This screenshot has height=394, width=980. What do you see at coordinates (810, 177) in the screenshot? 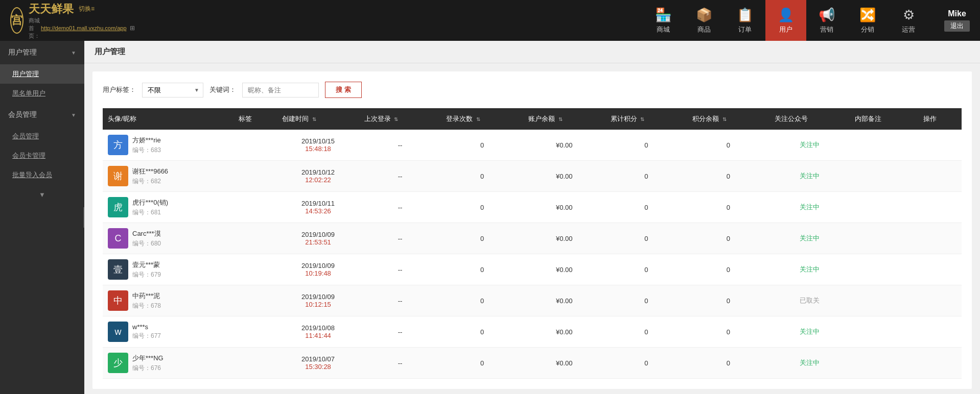
I see `follow-status-2: 关注中` at bounding box center [810, 177].